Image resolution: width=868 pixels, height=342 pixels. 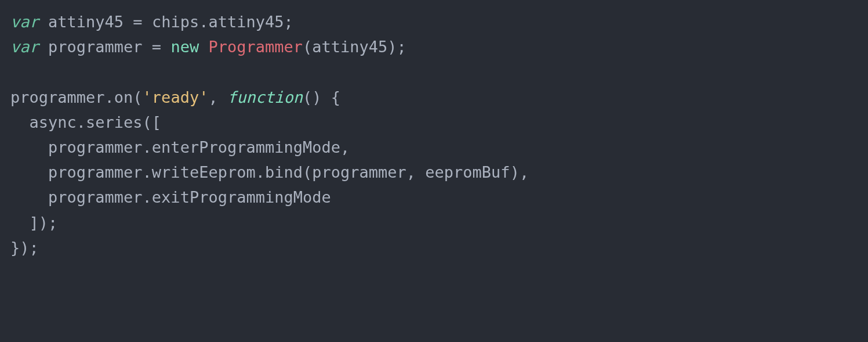 What do you see at coordinates (24, 247) in the screenshot?
I see `code-line-10: });` at bounding box center [24, 247].